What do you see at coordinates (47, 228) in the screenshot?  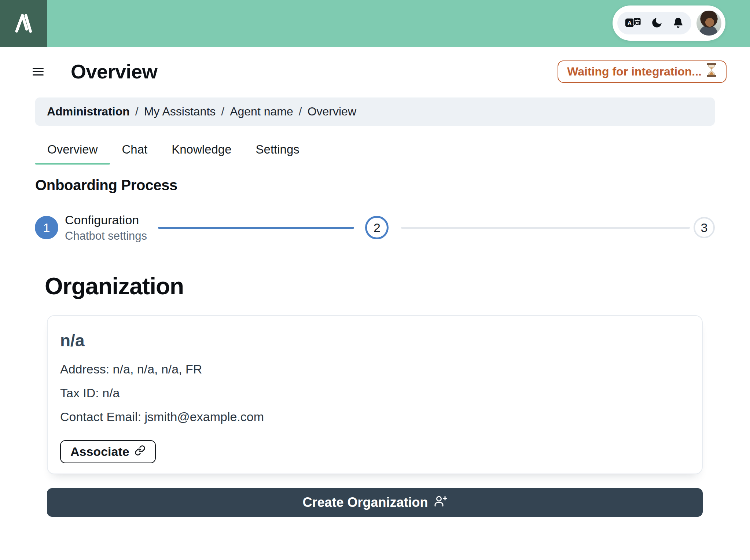 I see `step-1-circle: 1` at bounding box center [47, 228].